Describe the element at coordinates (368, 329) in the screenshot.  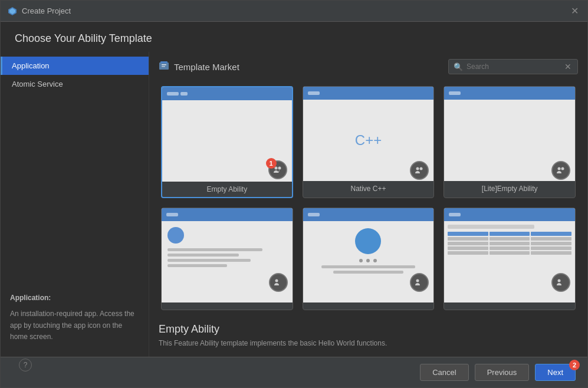
I see `selected-template-title: Empty Ability` at that location.